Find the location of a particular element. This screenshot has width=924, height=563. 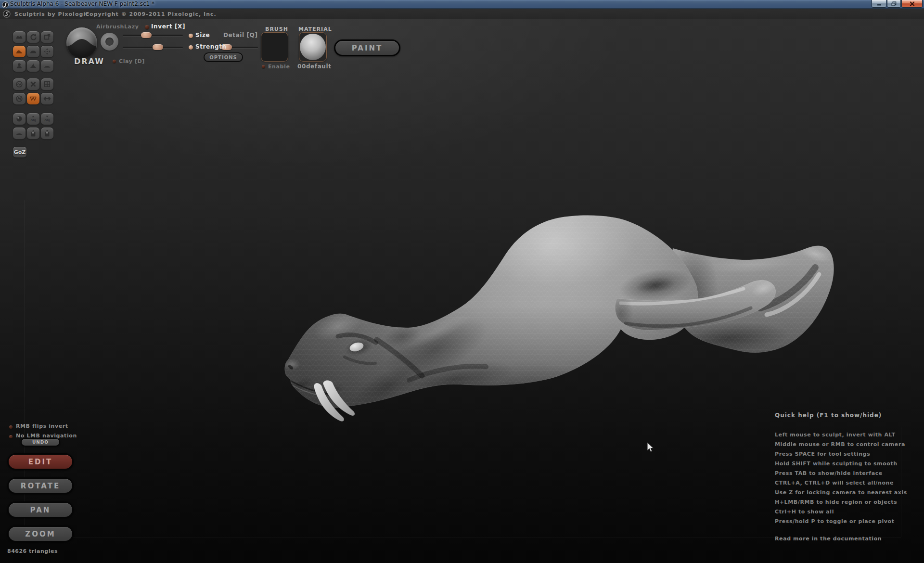

flatten-icon is located at coordinates (33, 51).